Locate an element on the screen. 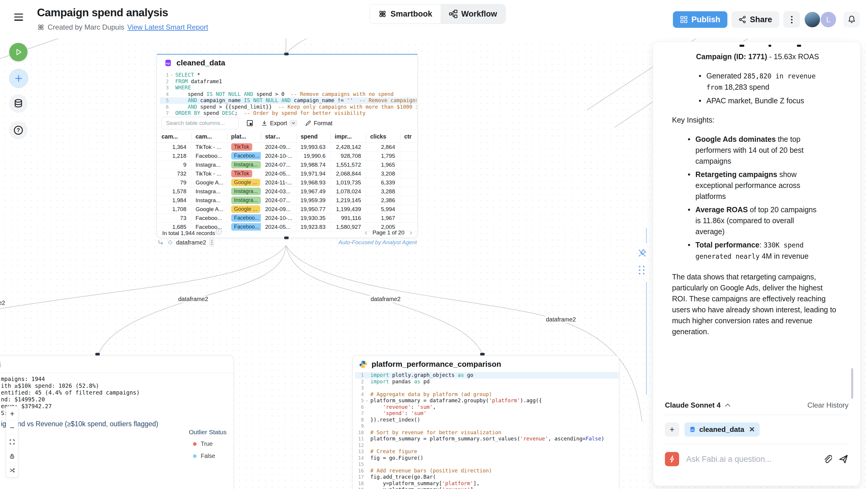 The height and width of the screenshot is (489, 868). fabi-logo is located at coordinates (672, 459).